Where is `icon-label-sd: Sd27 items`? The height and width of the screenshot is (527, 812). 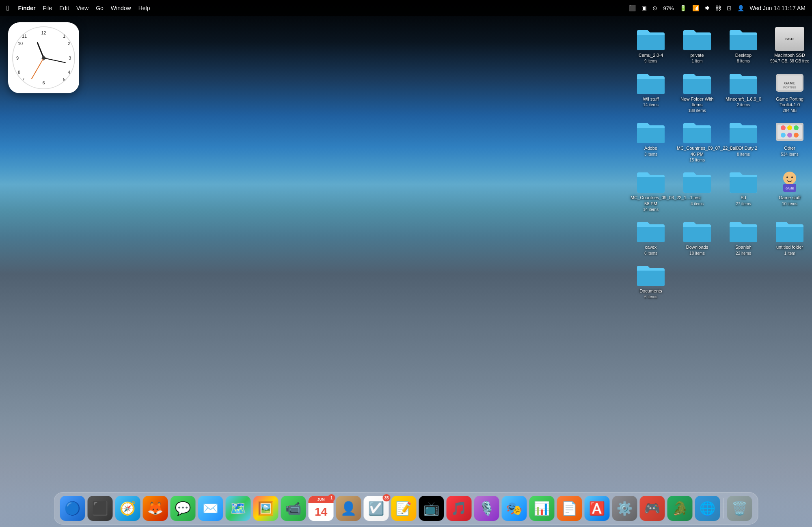
icon-label-sd: Sd27 items is located at coordinates (743, 200).